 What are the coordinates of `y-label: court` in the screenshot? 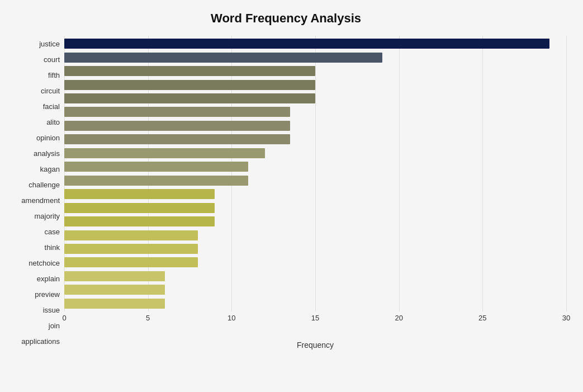 It's located at (51, 59).